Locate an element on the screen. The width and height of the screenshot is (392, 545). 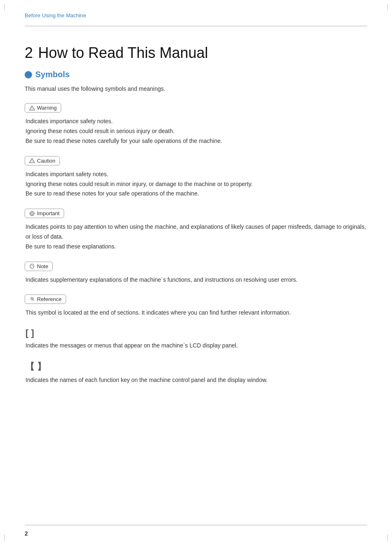
symbol-block-warning: ! Warning Indicates importance safety no… is located at coordinates (196, 124).